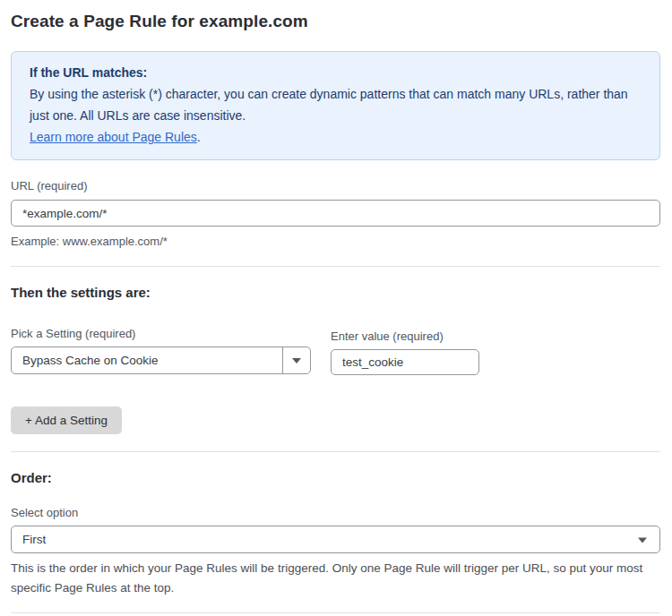 Image resolution: width=672 pixels, height=616 pixels. Describe the element at coordinates (113, 137) in the screenshot. I see `page-rules-link: Learn more about Page Rules` at that location.